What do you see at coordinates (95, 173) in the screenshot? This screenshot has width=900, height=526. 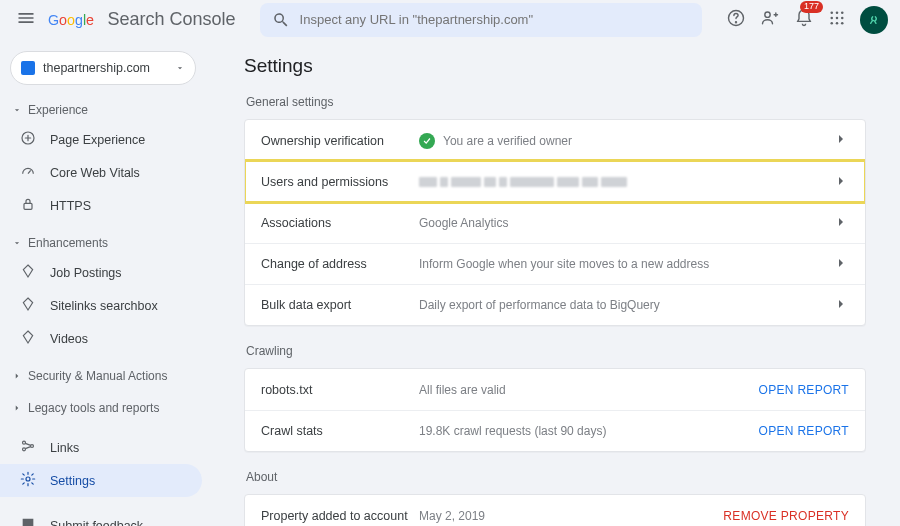 I see `sidebar-item-label: Core Web Vitals` at bounding box center [95, 173].